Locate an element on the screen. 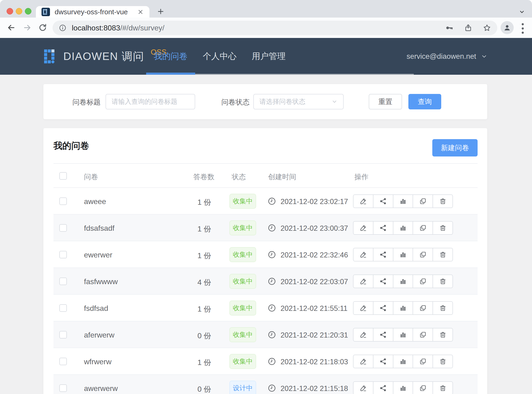 The image size is (532, 394). survey-title-input is located at coordinates (150, 102).